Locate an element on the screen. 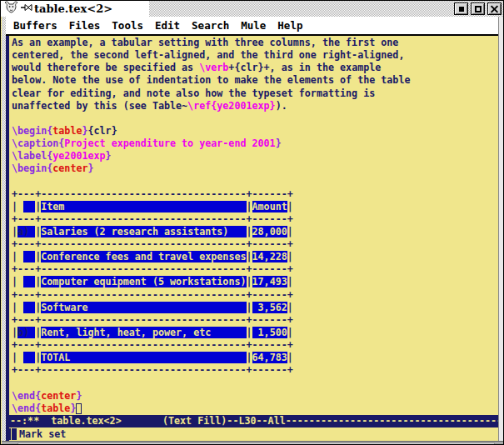 The height and width of the screenshot is (445, 504). text-segment: 64,783 is located at coordinates (270, 358).